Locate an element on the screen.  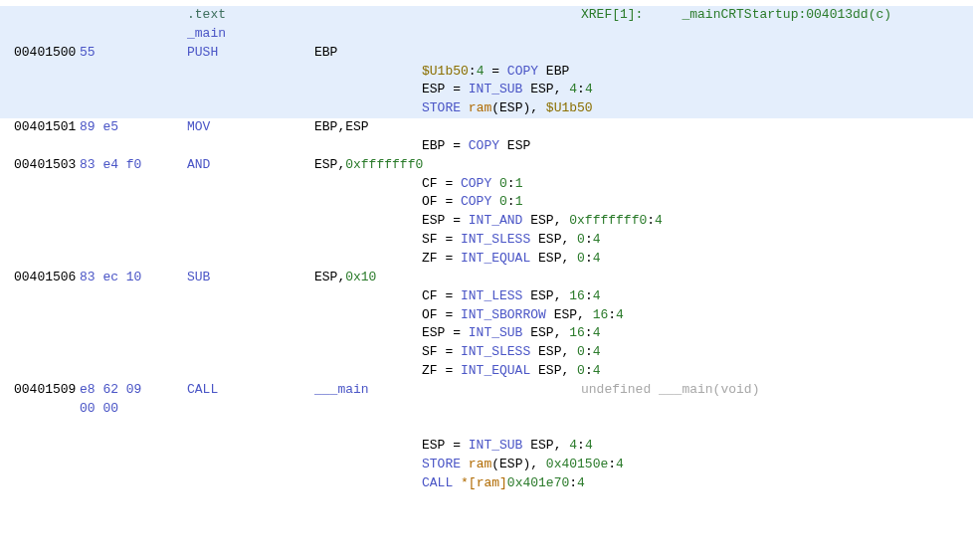
instruction-row: 0040150683 ec 10SUBESP,0x10 is located at coordinates (486, 279).